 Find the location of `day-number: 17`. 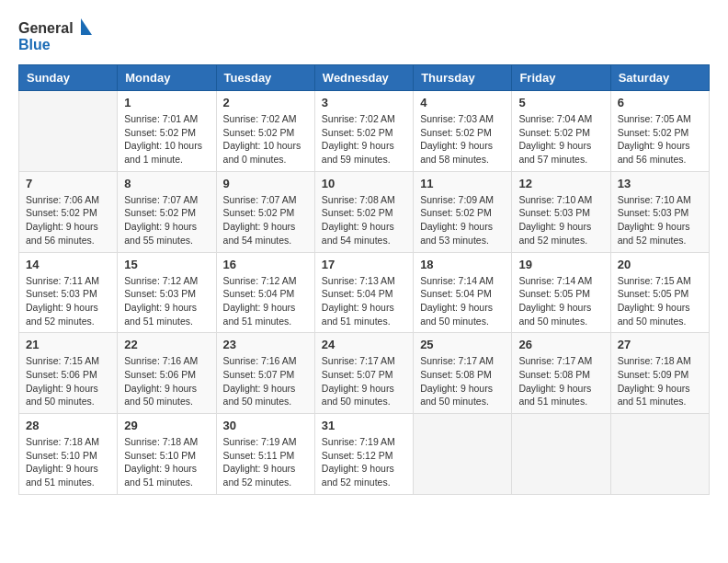

day-number: 17 is located at coordinates (364, 265).